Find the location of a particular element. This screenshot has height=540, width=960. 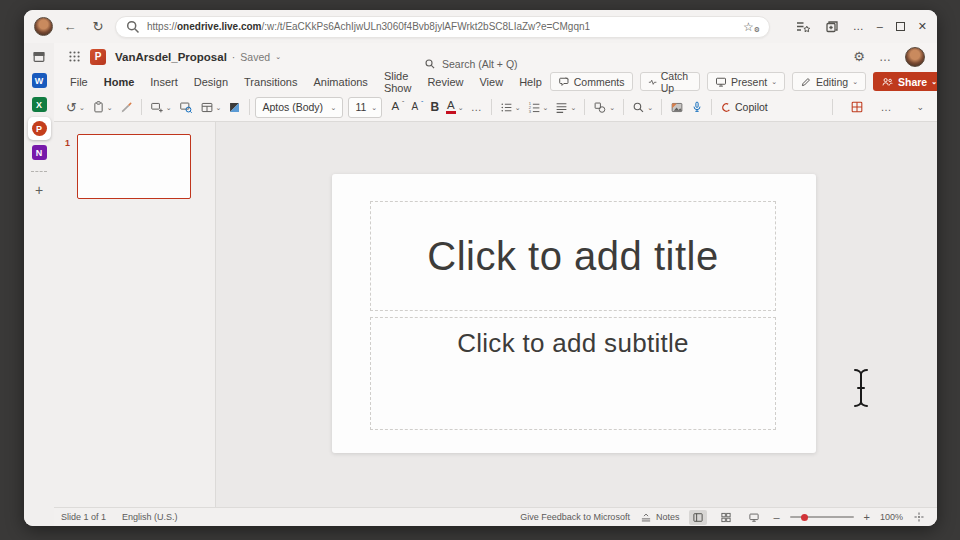

comment-icon is located at coordinates (564, 82).